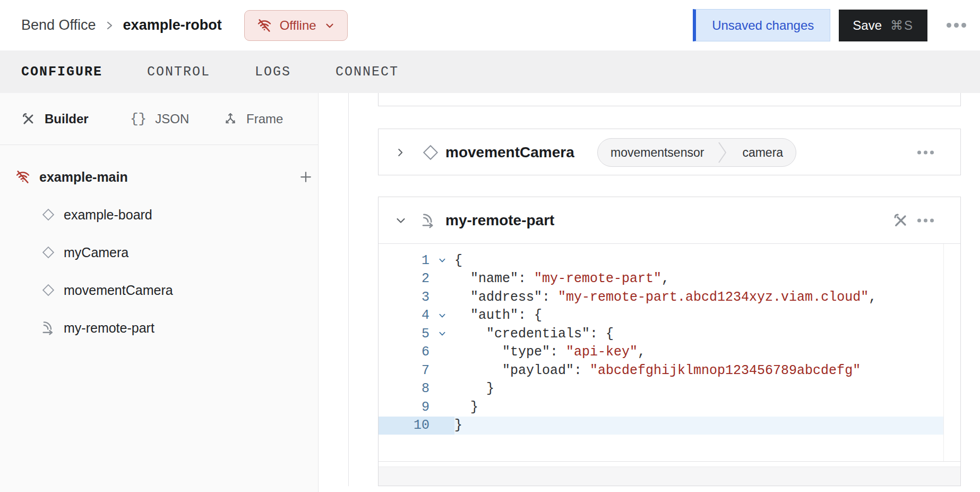 The image size is (980, 492). What do you see at coordinates (172, 119) in the screenshot?
I see `subnav-label: JSON` at bounding box center [172, 119].